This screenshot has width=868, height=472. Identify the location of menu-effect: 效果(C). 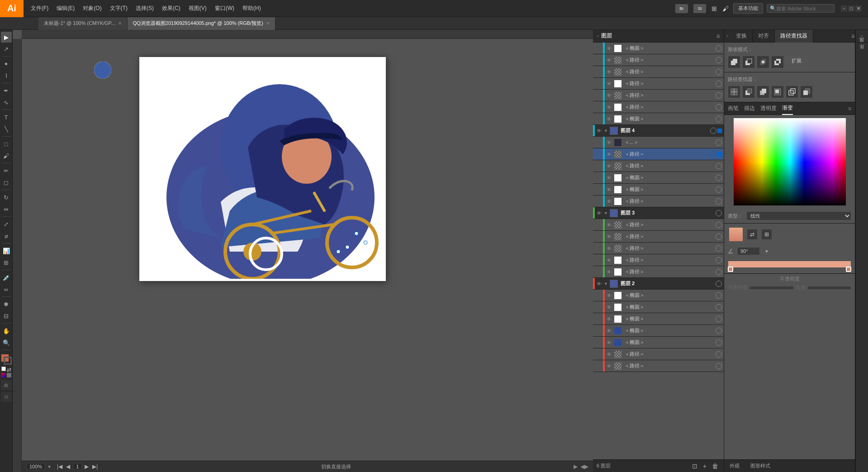
(171, 8).